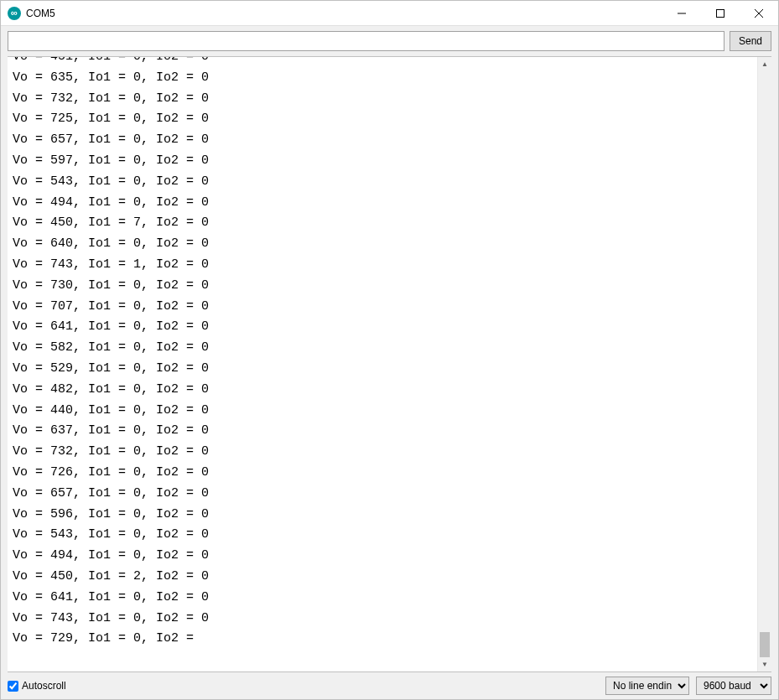  Describe the element at coordinates (647, 686) in the screenshot. I see `line-ending-select: No line ending` at that location.